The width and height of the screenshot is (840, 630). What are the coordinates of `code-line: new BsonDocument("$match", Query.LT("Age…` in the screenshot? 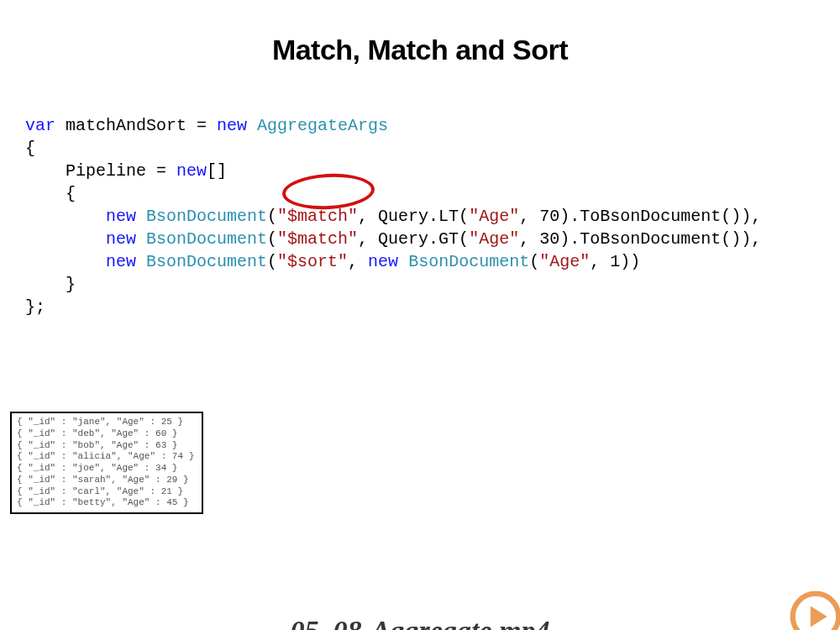 It's located at (393, 217).